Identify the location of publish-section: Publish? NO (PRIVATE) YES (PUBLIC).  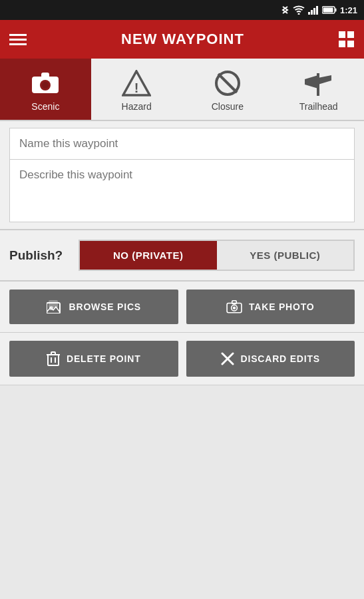
(182, 256).